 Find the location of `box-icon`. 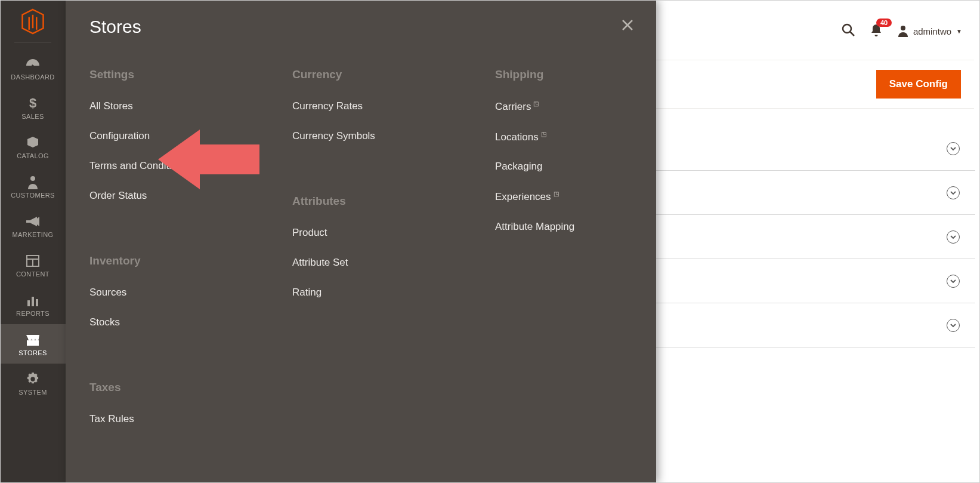

box-icon is located at coordinates (33, 143).